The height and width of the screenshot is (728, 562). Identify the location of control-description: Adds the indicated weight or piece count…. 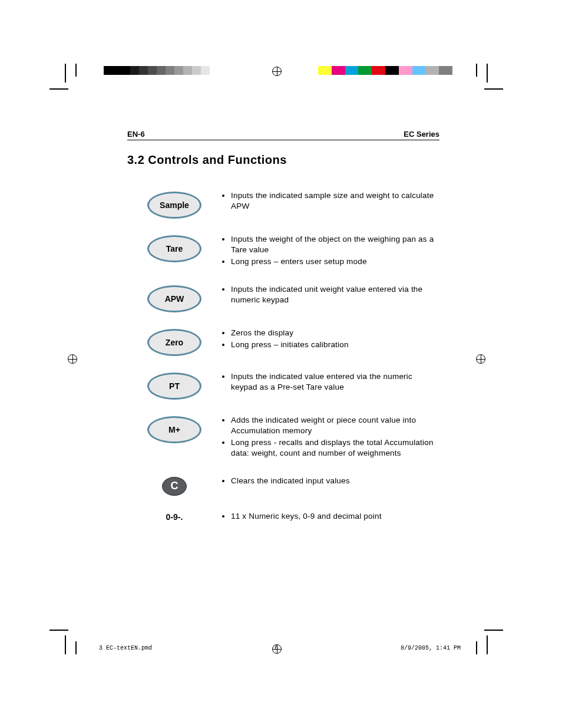
(330, 437).